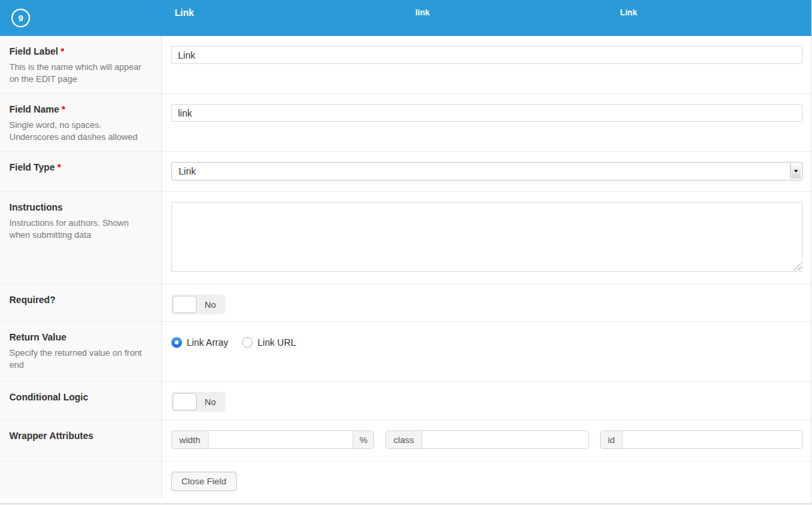  Describe the element at coordinates (80, 73) in the screenshot. I see `field-label-description: This is the name which will appear on th…` at that location.